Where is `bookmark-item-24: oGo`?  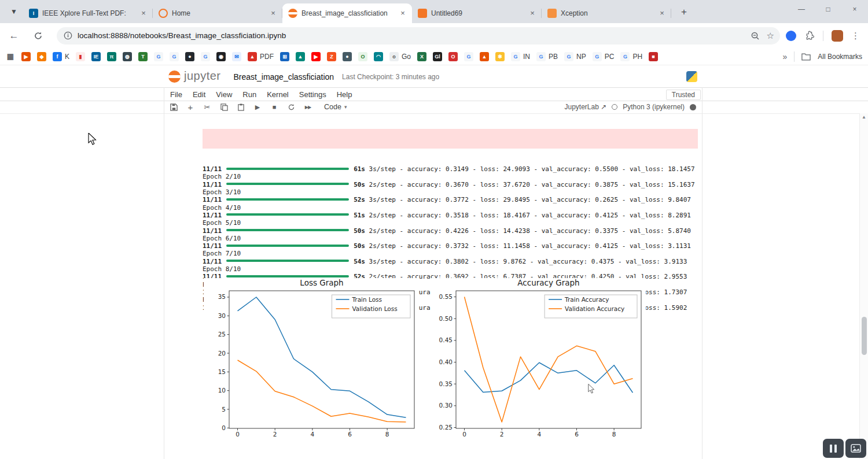
bookmark-item-24: oGo is located at coordinates (400, 57).